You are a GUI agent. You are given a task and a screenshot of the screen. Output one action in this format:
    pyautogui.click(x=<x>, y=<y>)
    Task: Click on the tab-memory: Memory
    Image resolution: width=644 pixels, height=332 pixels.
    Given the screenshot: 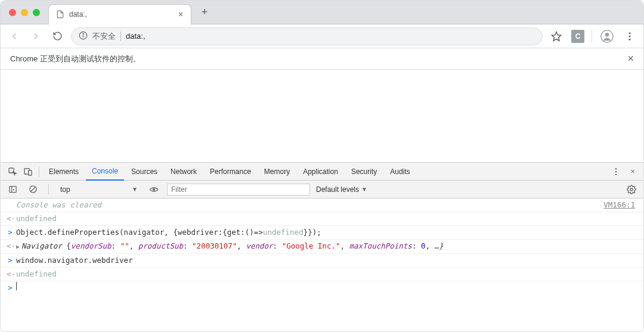 What is the action you would take?
    pyautogui.click(x=277, y=172)
    